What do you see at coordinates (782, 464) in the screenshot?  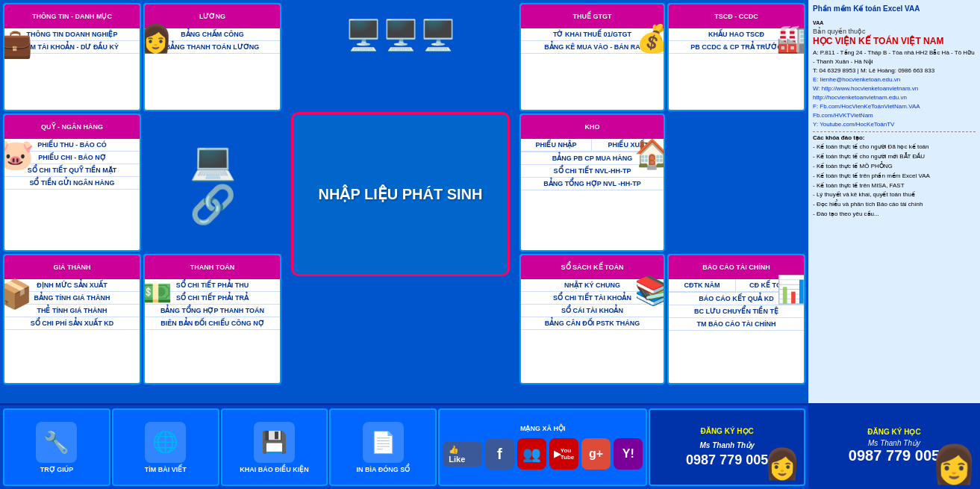 I see `register-avatar: 👩` at bounding box center [782, 464].